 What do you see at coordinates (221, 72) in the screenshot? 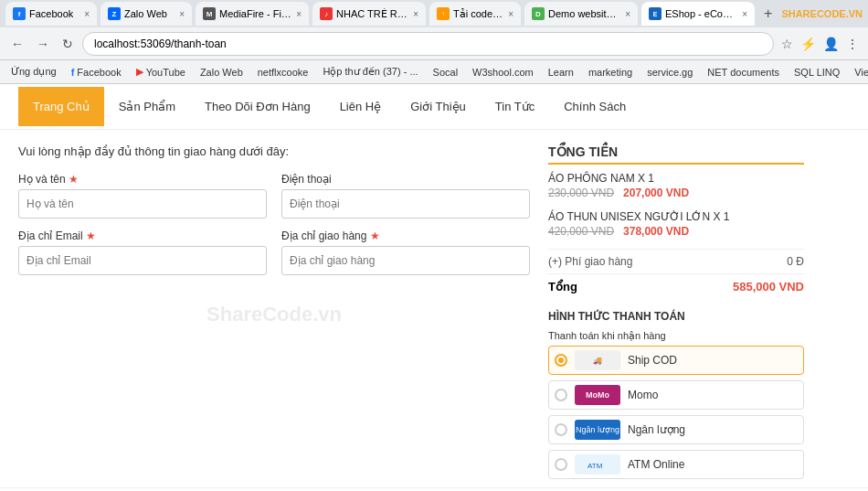
I see `bookmark-zalo-text: Zalo Web` at bounding box center [221, 72].